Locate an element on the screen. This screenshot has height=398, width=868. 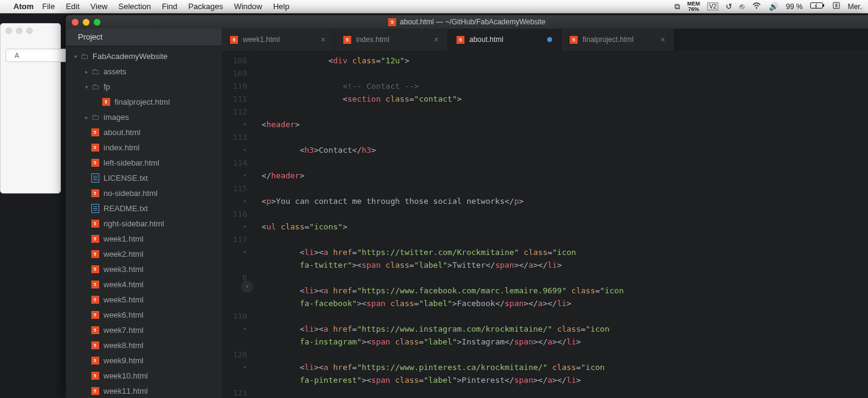
tree-file-week8: 5week8.html is located at coordinates (144, 346).